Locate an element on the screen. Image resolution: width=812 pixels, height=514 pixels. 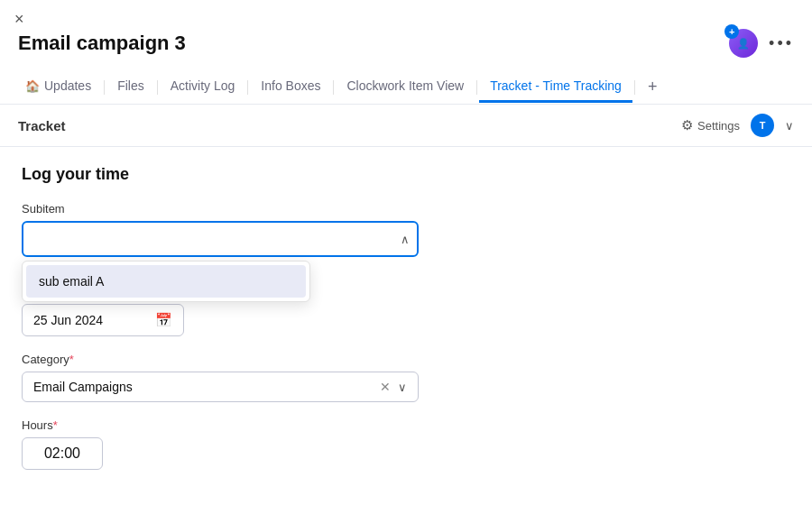
tab-activity-log: Activity Log is located at coordinates (203, 87).